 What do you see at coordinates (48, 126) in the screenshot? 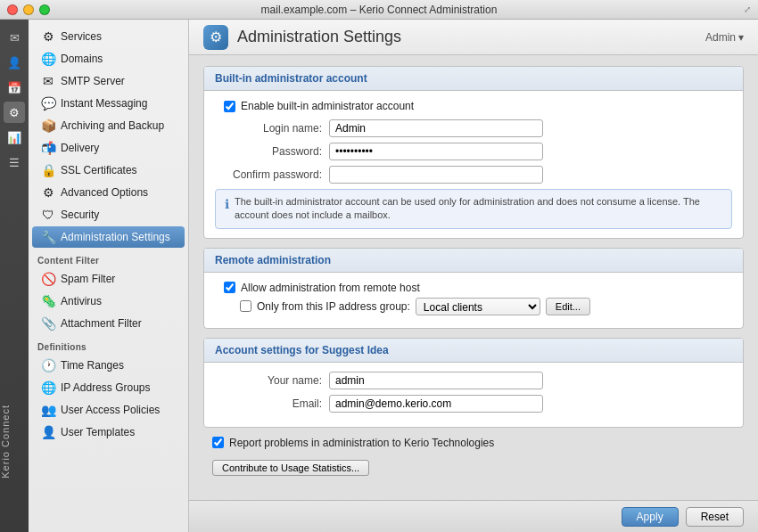
I see `archiving-icon: 📦` at bounding box center [48, 126].